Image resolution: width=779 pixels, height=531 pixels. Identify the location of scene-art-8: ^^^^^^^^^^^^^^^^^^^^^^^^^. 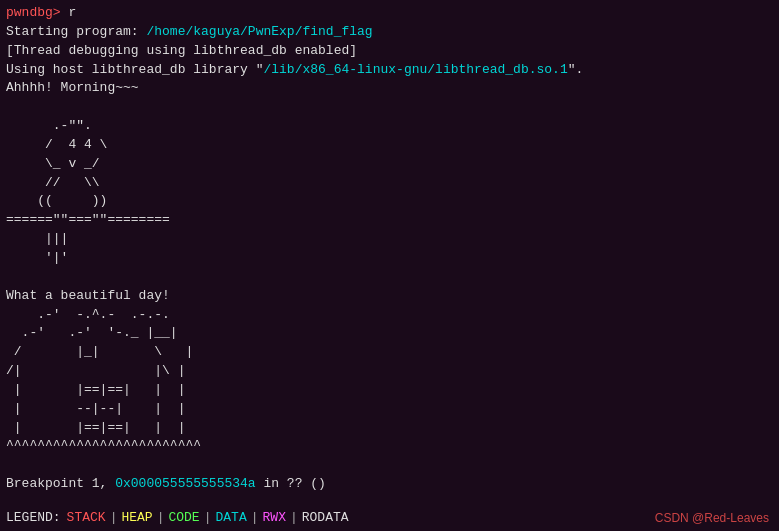
(390, 446).